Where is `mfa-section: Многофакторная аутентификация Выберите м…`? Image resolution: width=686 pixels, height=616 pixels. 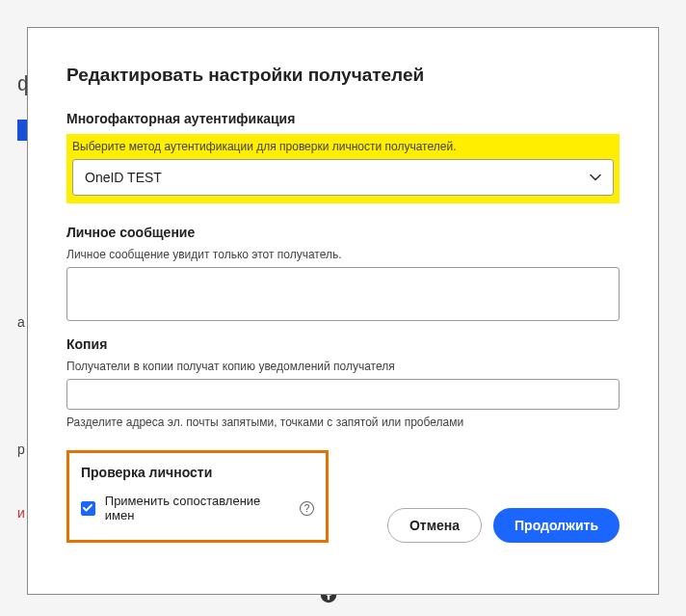 mfa-section: Многофакторная аутентификация Выберите м… is located at coordinates (343, 162).